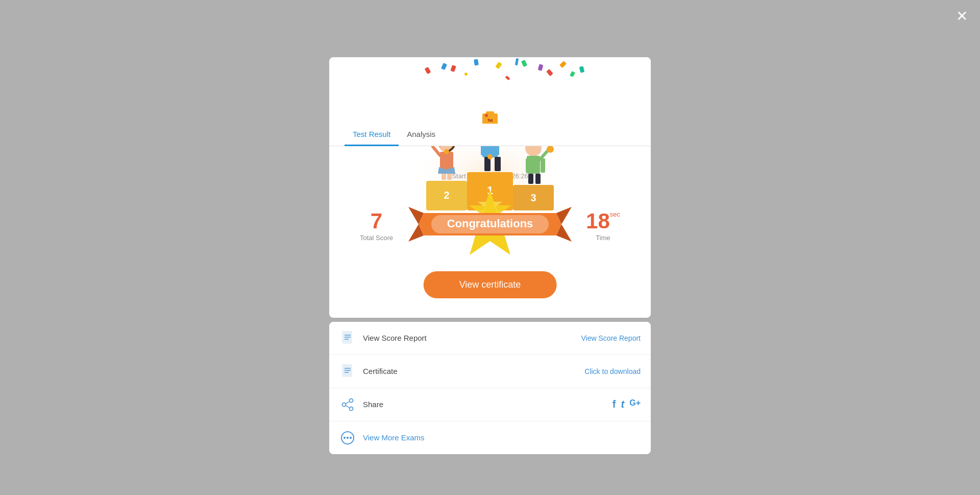  I want to click on time-item: 18 sec Time, so click(603, 226).